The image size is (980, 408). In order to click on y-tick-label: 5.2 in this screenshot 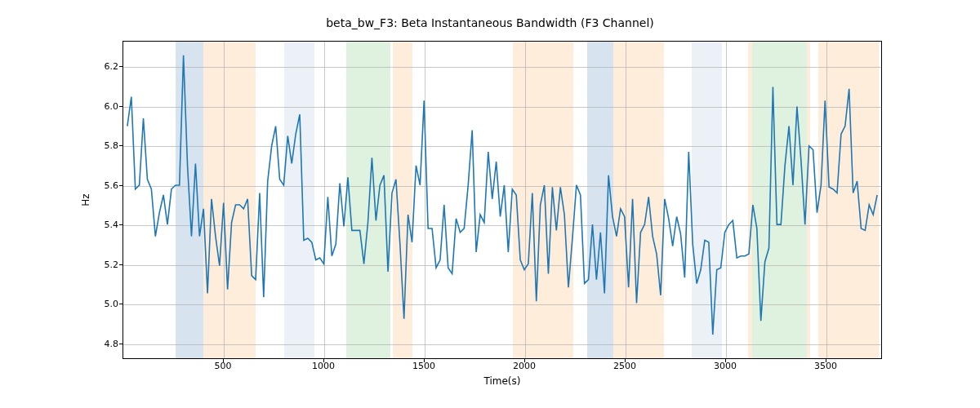, I will do `click(105, 264)`.